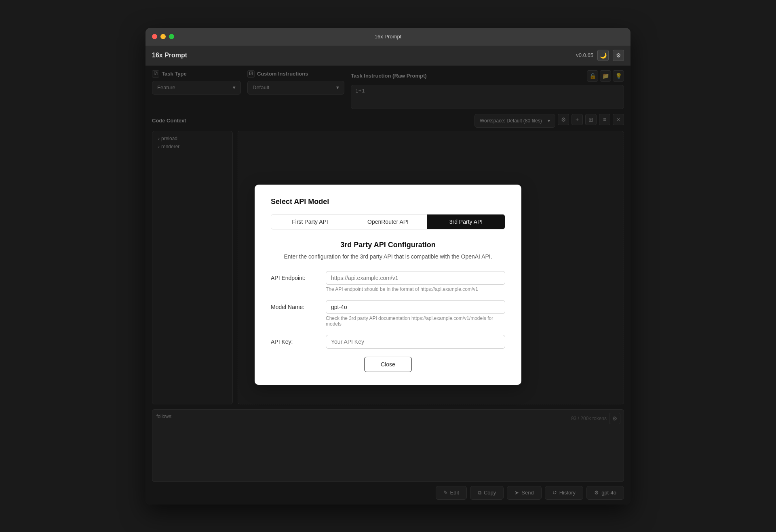 The width and height of the screenshot is (776, 532). Describe the element at coordinates (310, 222) in the screenshot. I see `tab-first-party: First Party API` at that location.